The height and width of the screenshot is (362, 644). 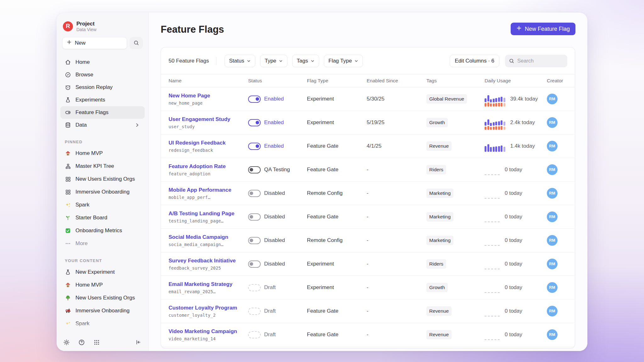 I want to click on tags-filter: Tags, so click(x=306, y=61).